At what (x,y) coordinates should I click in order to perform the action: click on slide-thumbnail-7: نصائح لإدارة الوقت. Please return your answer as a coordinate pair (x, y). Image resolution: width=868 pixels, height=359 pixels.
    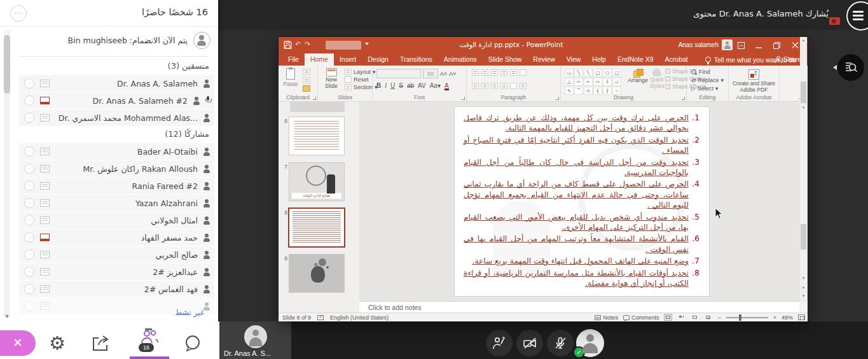
    Looking at the image, I should click on (317, 182).